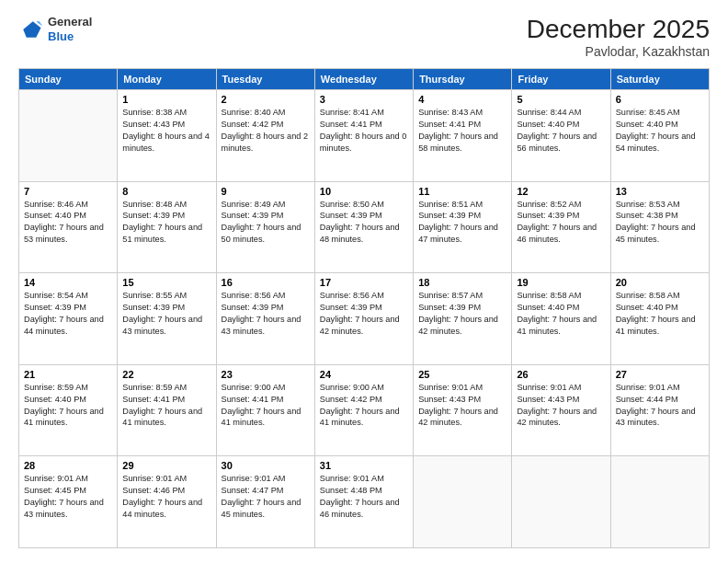 The width and height of the screenshot is (728, 563). Describe the element at coordinates (462, 131) in the screenshot. I see `day-info: Sunrise: 8:43 AMSunset: 4:41 PMDaylight:…` at that location.